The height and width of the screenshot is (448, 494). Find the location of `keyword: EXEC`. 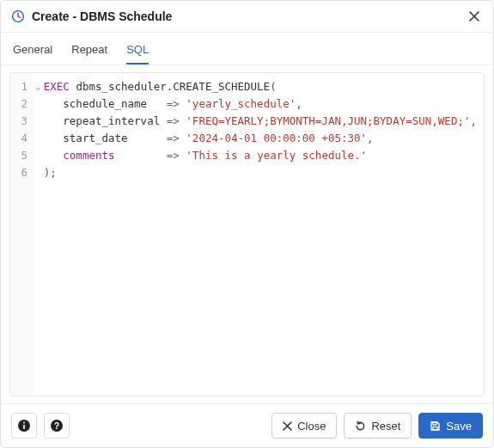

keyword: EXEC is located at coordinates (57, 86).